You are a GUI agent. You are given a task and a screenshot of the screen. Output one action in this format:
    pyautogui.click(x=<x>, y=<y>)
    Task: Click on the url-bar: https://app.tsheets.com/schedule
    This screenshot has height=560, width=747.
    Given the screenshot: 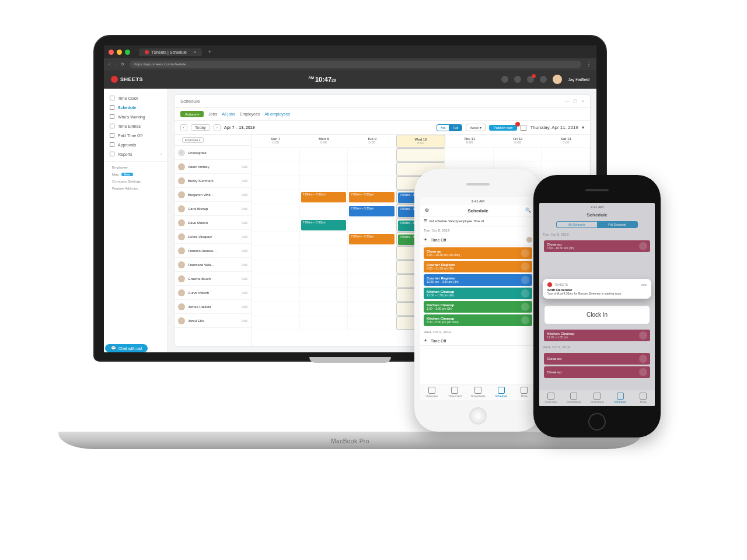 What is the action you would take?
    pyautogui.click(x=355, y=64)
    